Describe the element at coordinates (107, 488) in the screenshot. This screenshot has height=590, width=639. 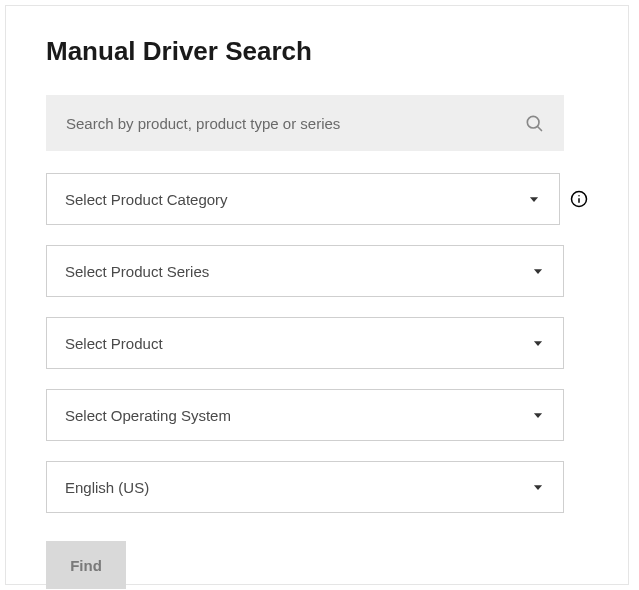
I see `language-label: English (US)` at that location.